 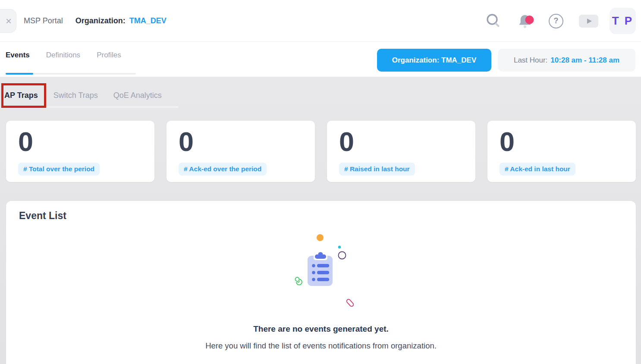 What do you see at coordinates (537, 169) in the screenshot?
I see `stat-label: # Ack-ed in last hour` at bounding box center [537, 169].